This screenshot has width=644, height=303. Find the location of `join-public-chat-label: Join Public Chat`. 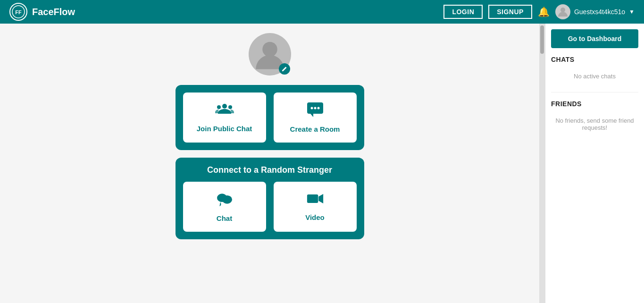

join-public-chat-label: Join Public Chat is located at coordinates (225, 128).